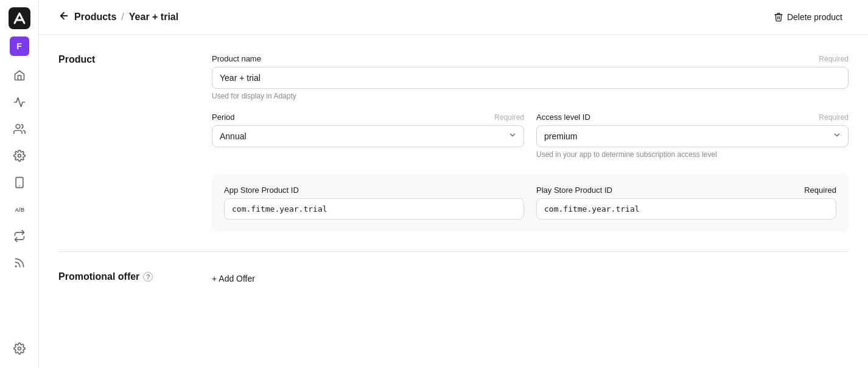  What do you see at coordinates (19, 349) in the screenshot?
I see `sidebar-item-settings` at bounding box center [19, 349].